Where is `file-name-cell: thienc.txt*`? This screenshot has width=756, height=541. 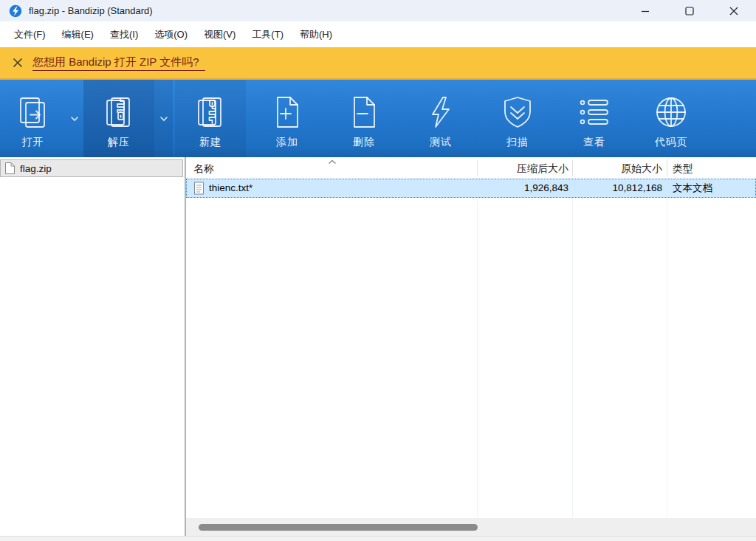 file-name-cell: thienc.txt* is located at coordinates (342, 188).